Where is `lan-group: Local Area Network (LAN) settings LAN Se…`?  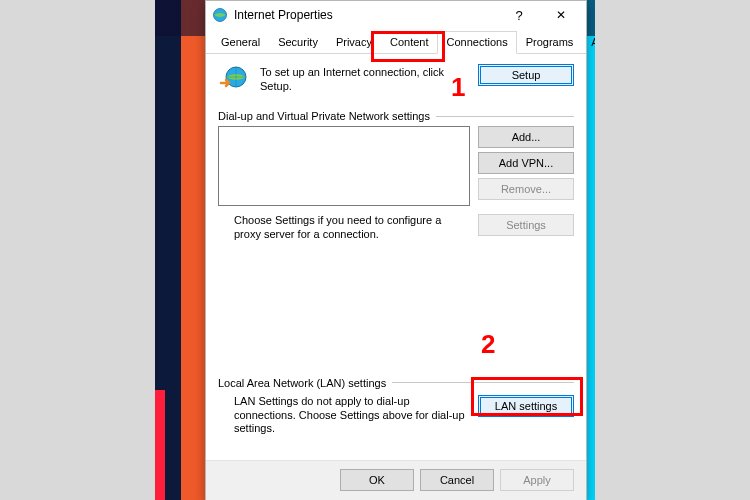 lan-group: Local Area Network (LAN) settings LAN Se… is located at coordinates (396, 406).